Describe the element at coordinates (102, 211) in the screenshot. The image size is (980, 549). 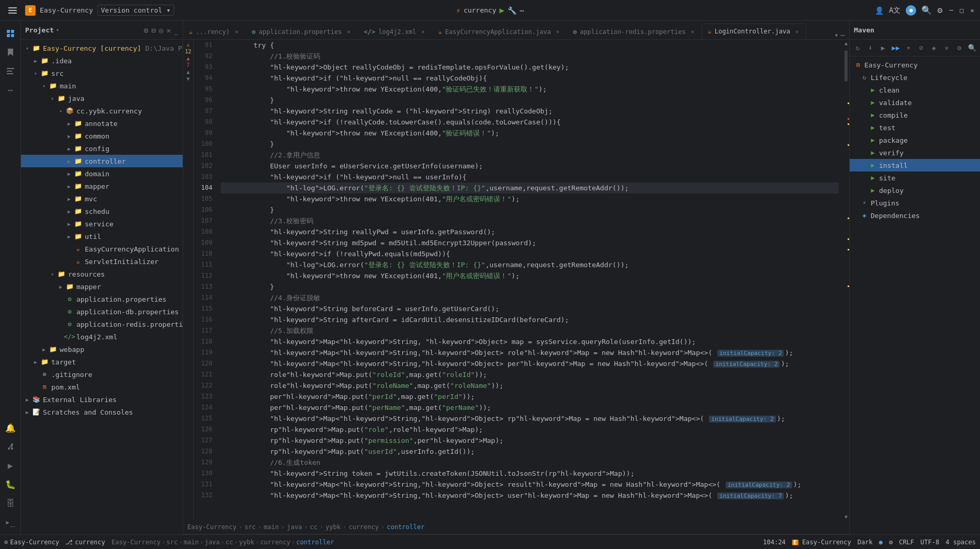
I see `list-item: ▶ 📁 schedu` at that location.